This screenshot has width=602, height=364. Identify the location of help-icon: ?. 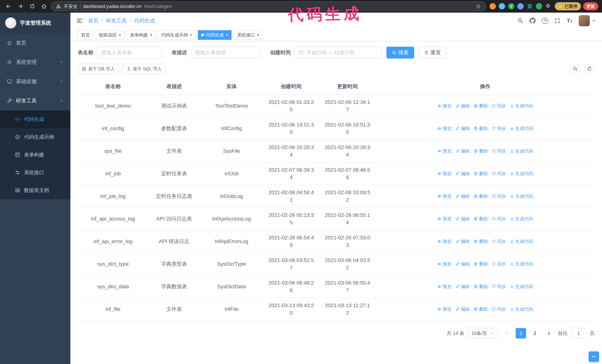
(545, 21).